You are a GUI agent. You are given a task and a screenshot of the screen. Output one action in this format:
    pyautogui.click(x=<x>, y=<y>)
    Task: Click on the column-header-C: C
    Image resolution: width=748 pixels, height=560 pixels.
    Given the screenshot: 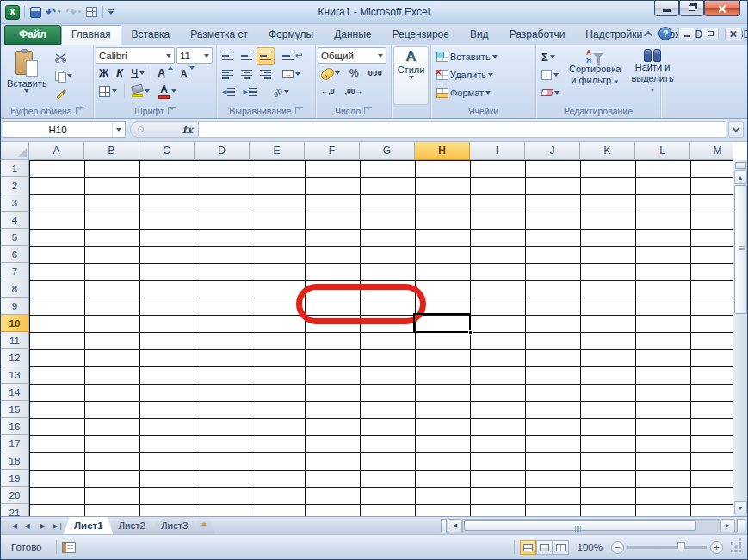 What is the action you would take?
    pyautogui.click(x=167, y=151)
    